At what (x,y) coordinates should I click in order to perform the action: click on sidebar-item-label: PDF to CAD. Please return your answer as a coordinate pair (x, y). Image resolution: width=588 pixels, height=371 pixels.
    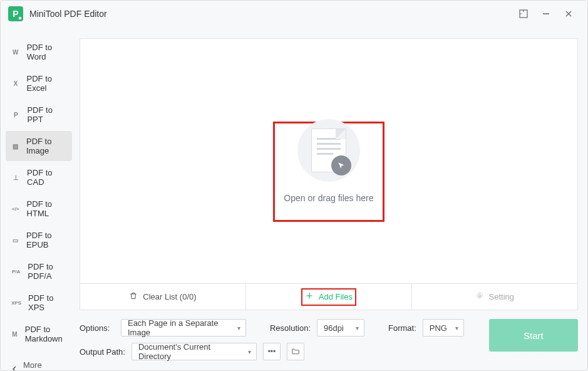
    Looking at the image, I should click on (46, 177).